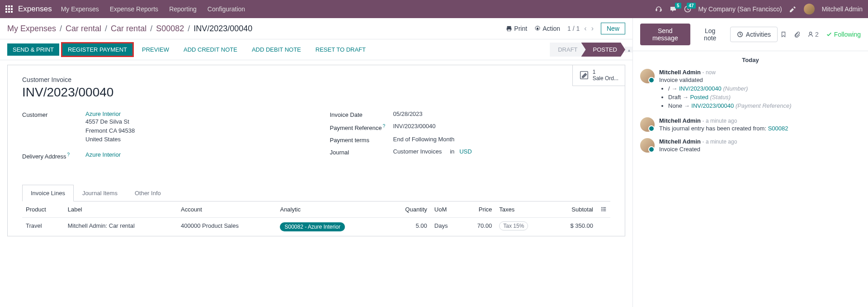  Describe the element at coordinates (223, 29) in the screenshot. I see `breadcrumb-current: INV/2023/00040` at that location.